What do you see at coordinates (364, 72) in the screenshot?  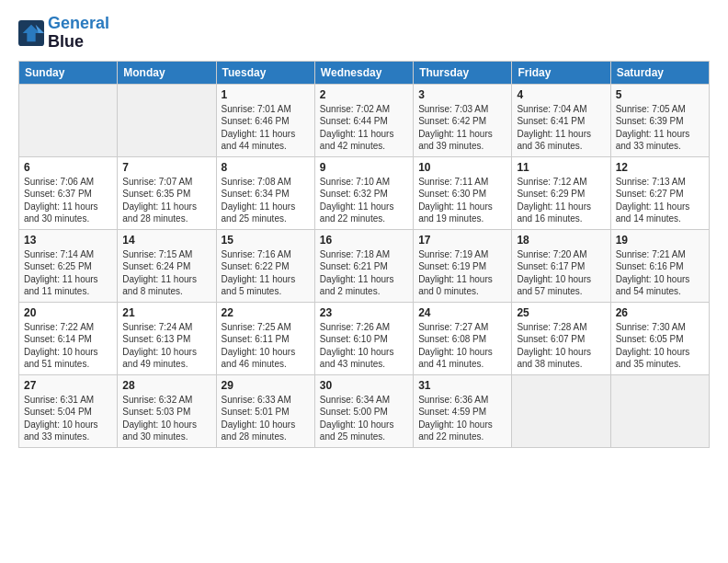 I see `weekday-header-row: SundayMondayTuesdayWednesdayThursdayFrid…` at bounding box center [364, 72].